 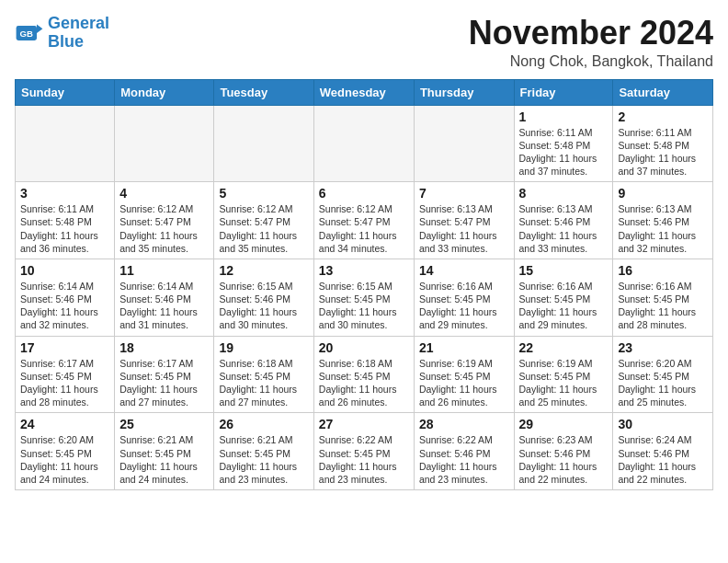 What do you see at coordinates (263, 424) in the screenshot?
I see `day-number: 26` at bounding box center [263, 424].